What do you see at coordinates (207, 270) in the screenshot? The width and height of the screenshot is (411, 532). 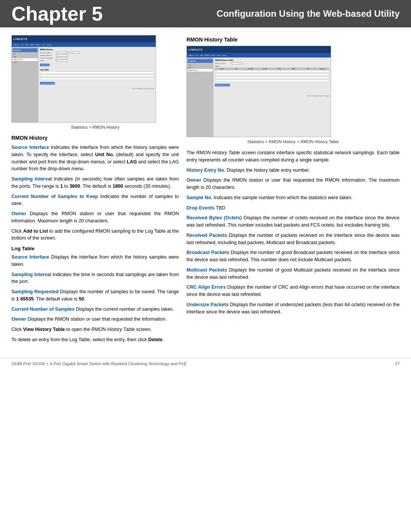 I see `multicast-packets-term: Multicast Packets` at bounding box center [207, 270].